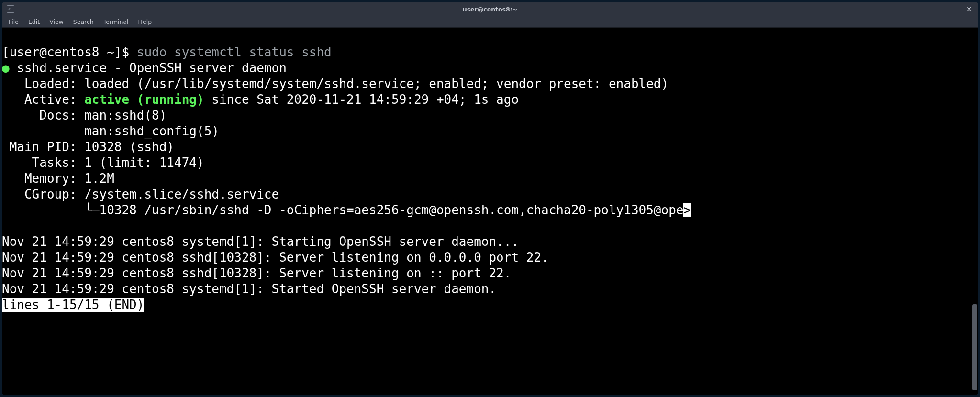  I want to click on scrollbar-thumb, so click(975, 347).